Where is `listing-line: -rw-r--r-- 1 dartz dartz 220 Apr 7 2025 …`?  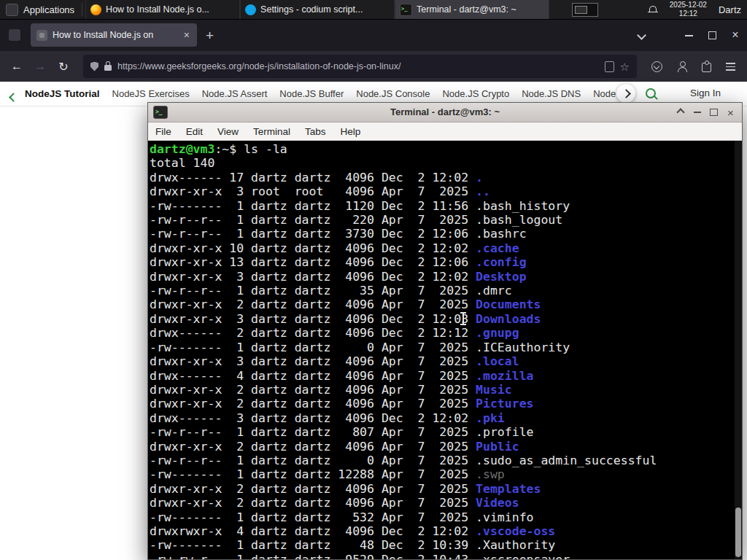 listing-line: -rw-r--r-- 1 dartz dartz 220 Apr 7 2025 … is located at coordinates (446, 220).